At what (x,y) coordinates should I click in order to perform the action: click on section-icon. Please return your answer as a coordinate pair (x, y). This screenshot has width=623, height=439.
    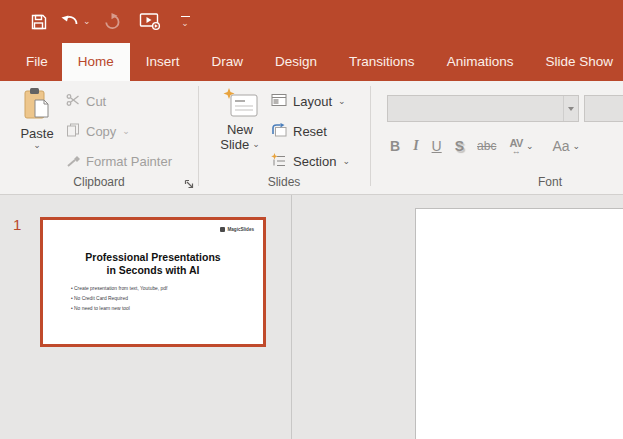
    Looking at the image, I should click on (279, 162).